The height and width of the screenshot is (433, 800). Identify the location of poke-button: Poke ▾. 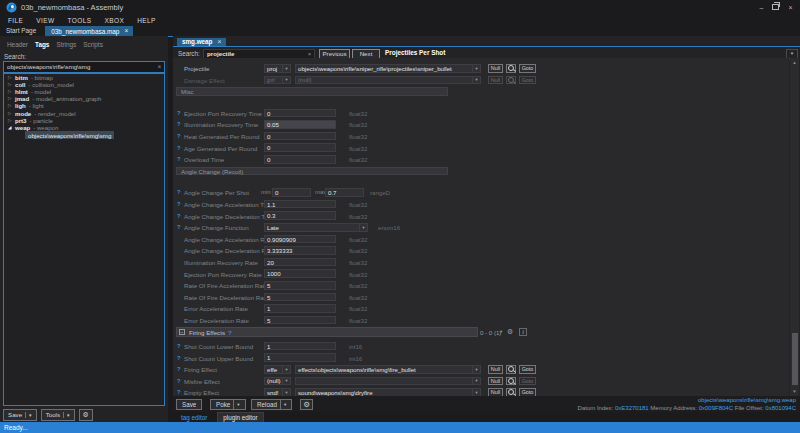
(228, 404).